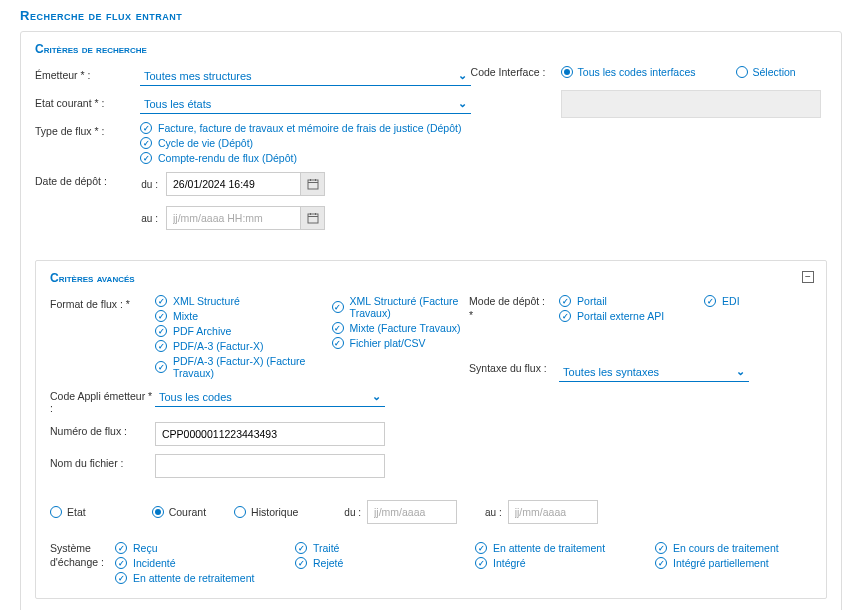 The width and height of the screenshot is (862, 610). I want to click on mode-depot-option: EDI, so click(722, 301).